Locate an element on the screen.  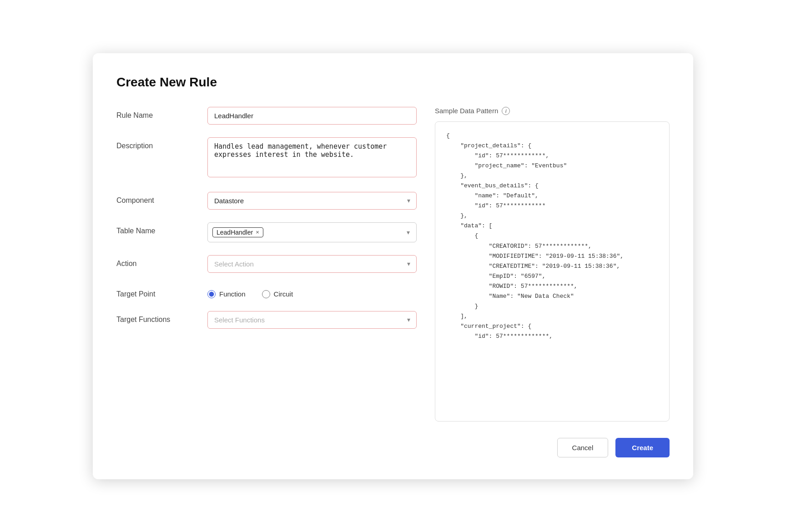
target-functions-select-wrap: Select Functions ▾ is located at coordinates (312, 320).